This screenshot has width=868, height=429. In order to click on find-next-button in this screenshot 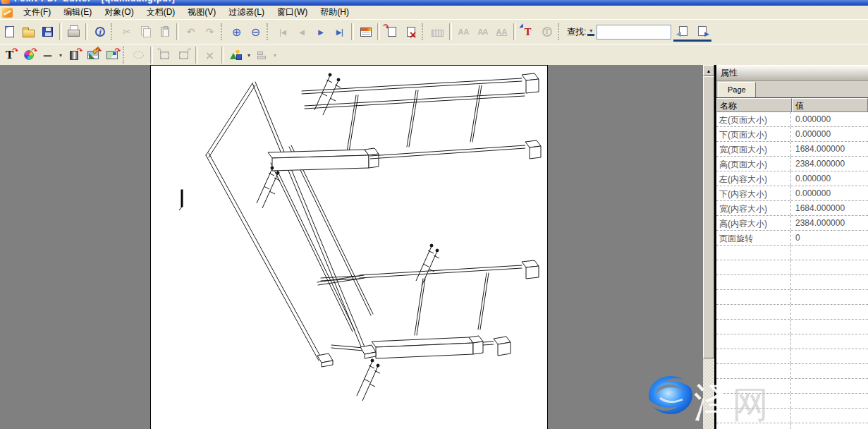, I will do `click(702, 32)`.